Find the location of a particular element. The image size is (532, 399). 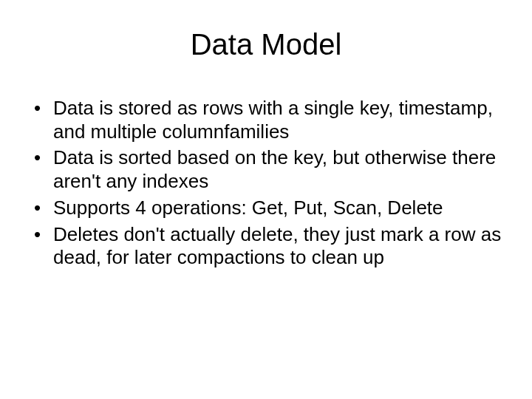

list-item: Data is sorted based on the key, but oth… is located at coordinates (266, 170).